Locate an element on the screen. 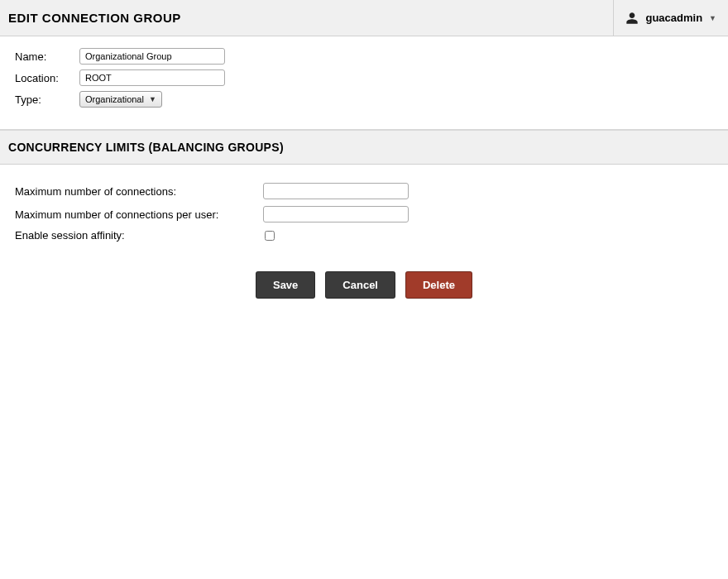 This screenshot has width=728, height=579. button-row: Save Cancel Delete is located at coordinates (364, 285).